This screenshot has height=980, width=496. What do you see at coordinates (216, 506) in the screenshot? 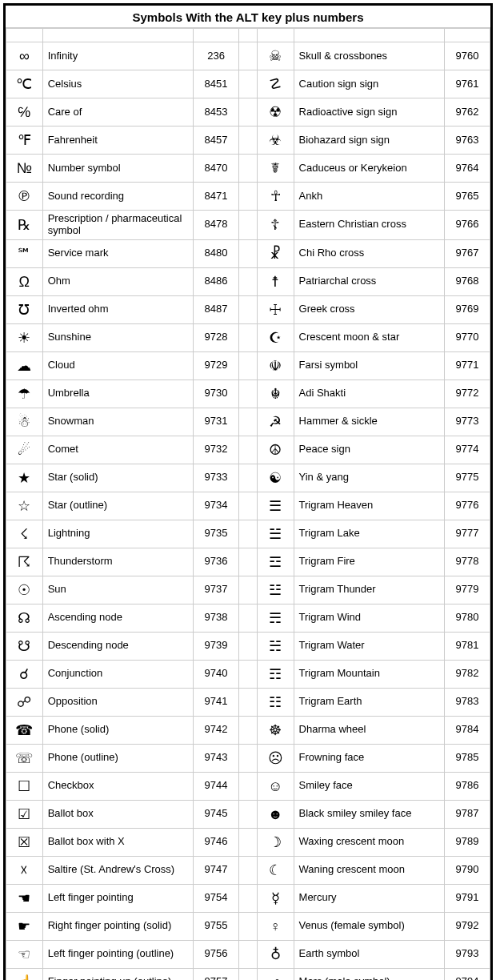
I see `alt-code: 9734` at bounding box center [216, 506].